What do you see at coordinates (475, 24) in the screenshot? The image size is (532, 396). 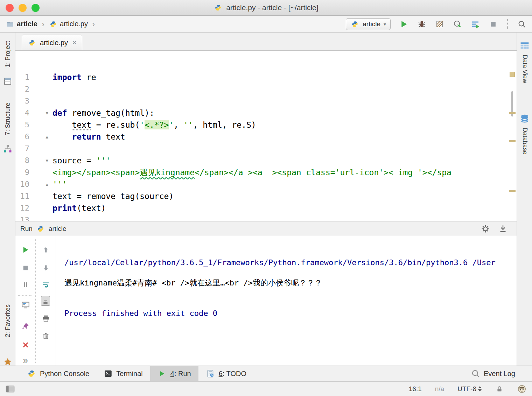 I see `concurrency-diagram-button` at bounding box center [475, 24].